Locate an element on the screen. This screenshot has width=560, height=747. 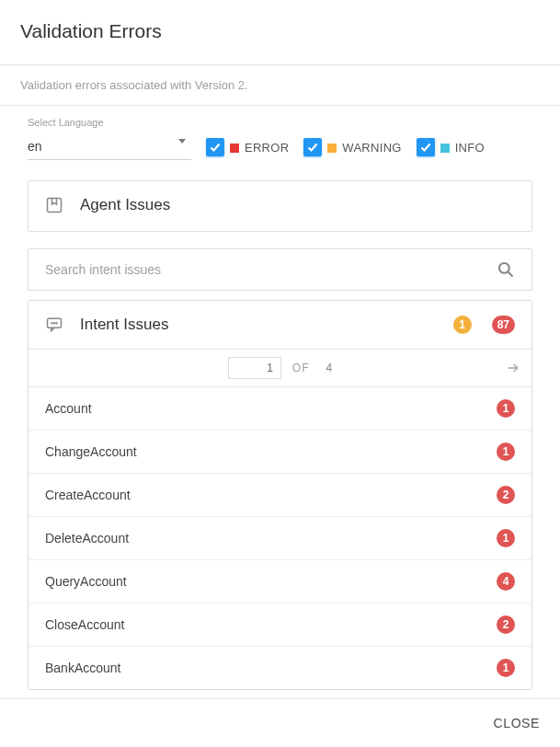
agent-issues-panel: Agent Issues is located at coordinates (280, 206).